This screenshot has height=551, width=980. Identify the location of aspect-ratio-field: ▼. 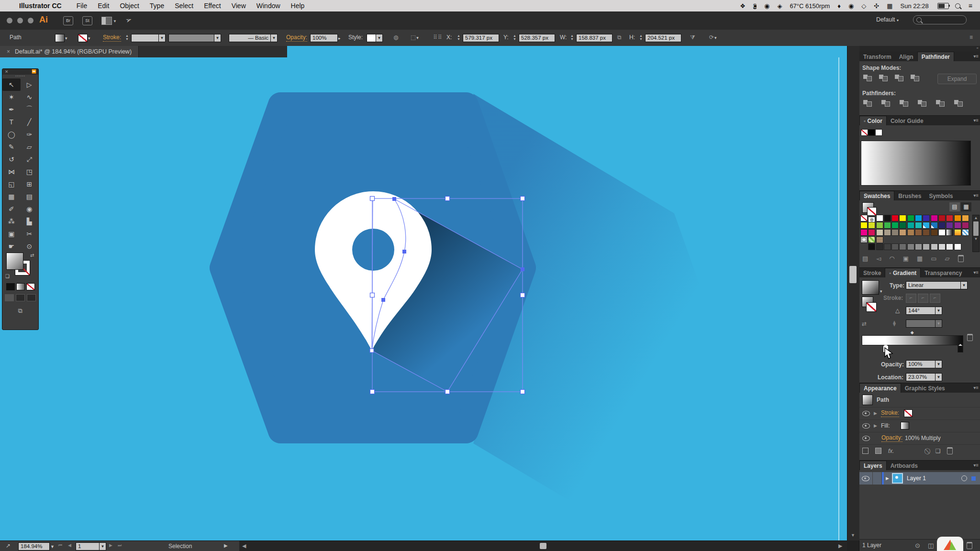
(924, 323).